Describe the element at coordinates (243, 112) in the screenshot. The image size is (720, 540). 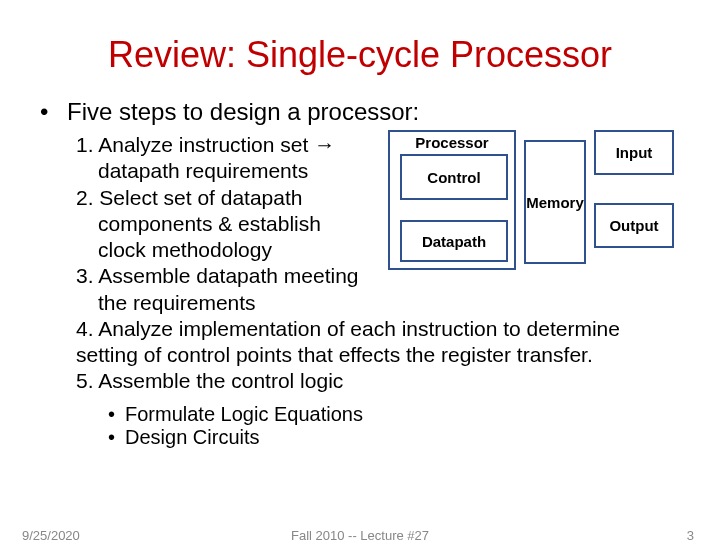
I see `lead-bullet-text: Five steps to design a processor:` at that location.